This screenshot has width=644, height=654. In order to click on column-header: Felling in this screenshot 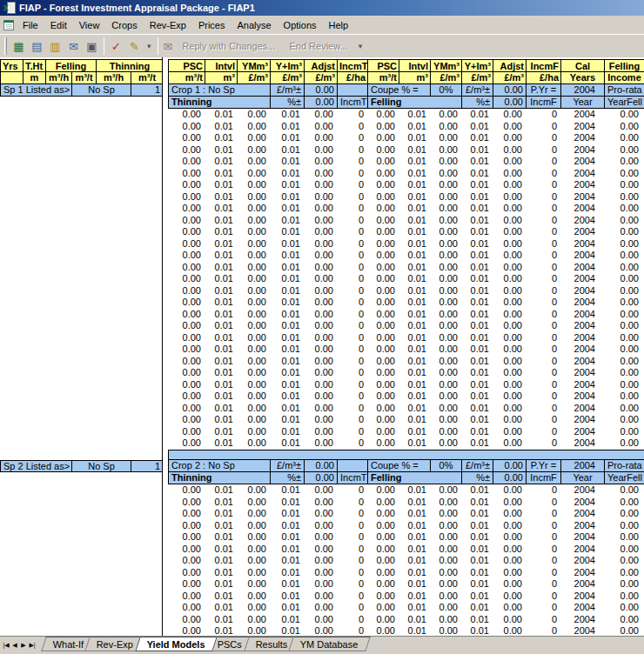, I will do `click(625, 66)`.